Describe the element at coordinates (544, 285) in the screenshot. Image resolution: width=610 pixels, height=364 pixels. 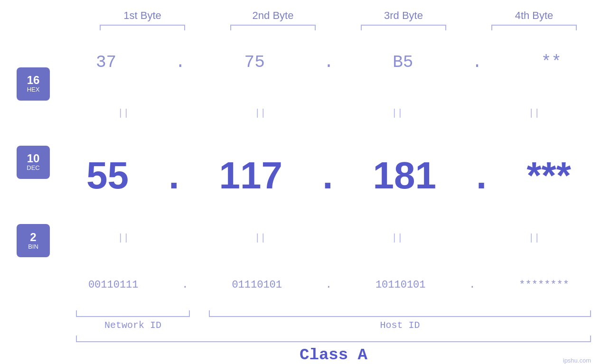
I see `bin-b4: ********` at that location.